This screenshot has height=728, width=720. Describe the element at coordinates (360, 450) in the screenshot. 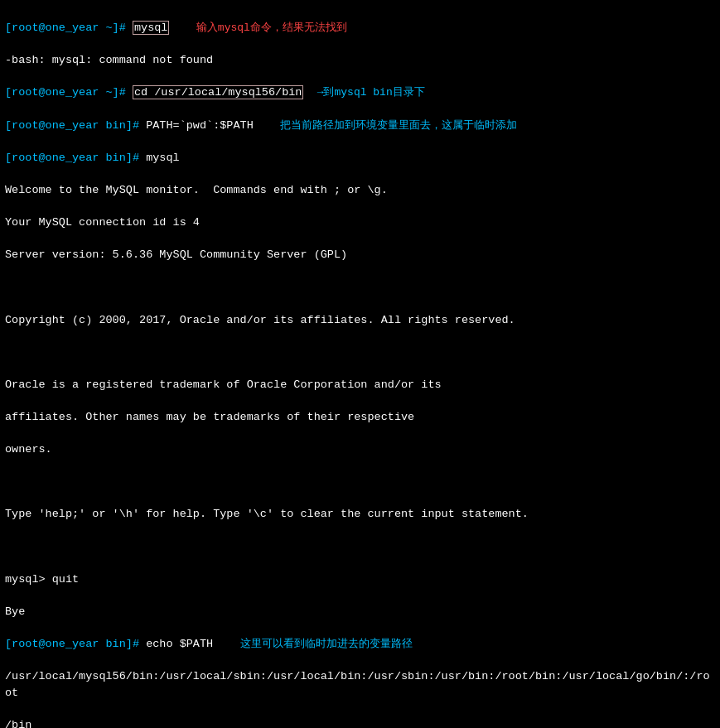

I see `line-14: owners.` at that location.